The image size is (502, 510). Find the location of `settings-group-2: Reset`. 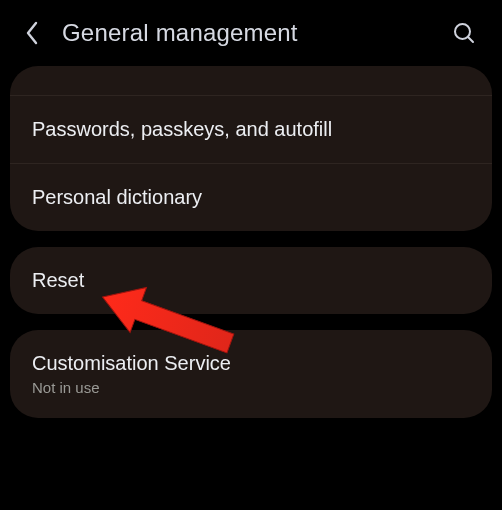

settings-group-2: Reset is located at coordinates (251, 280).